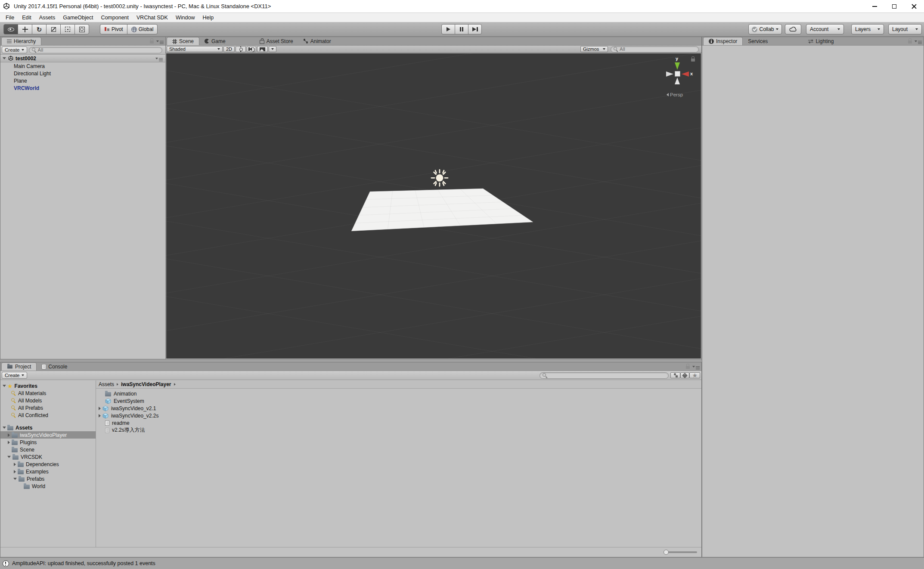  Describe the element at coordinates (723, 41) in the screenshot. I see `tab-inspector: Inspector` at that location.